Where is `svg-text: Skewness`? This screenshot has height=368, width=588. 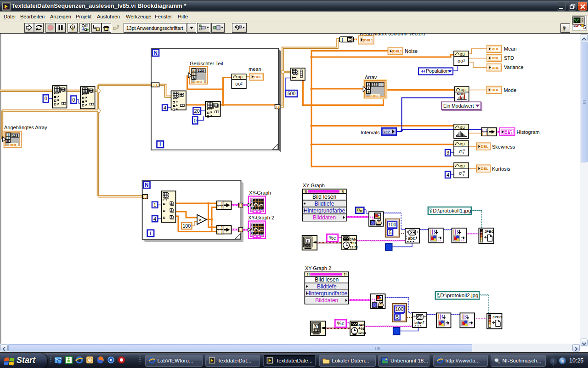 svg-text: Skewness is located at coordinates (503, 147).